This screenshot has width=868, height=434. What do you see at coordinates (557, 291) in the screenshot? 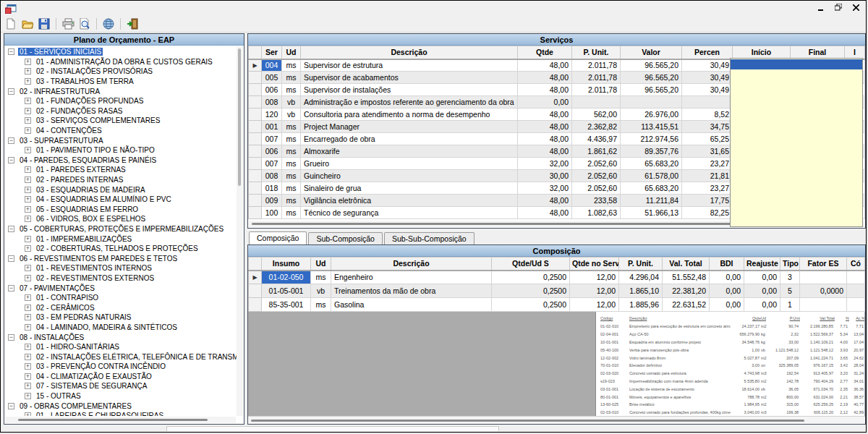
I see `composition-row: 01-05-001 vb Treinamentos da mão de obra…` at bounding box center [557, 291].